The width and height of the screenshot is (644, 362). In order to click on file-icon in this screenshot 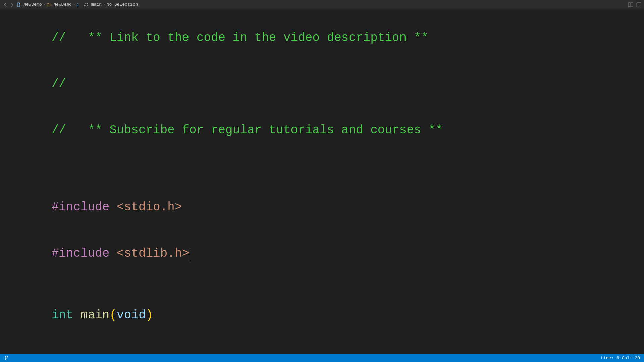, I will do `click(19, 5)`.